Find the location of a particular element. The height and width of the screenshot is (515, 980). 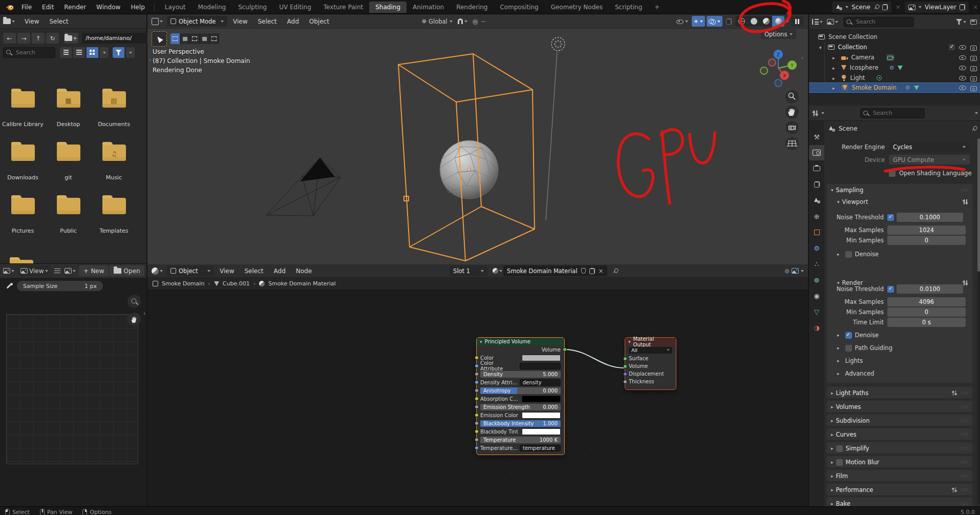

menu-view: View is located at coordinates (240, 22).